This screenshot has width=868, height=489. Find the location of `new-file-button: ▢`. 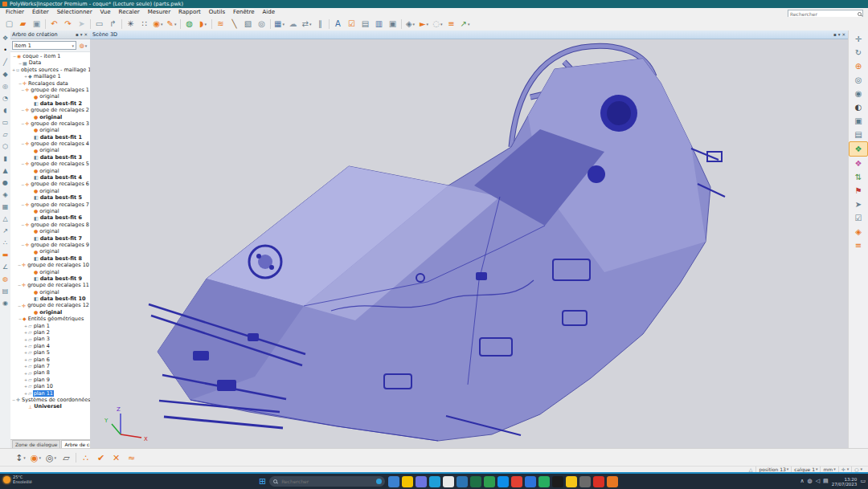

new-file-button: ▢ is located at coordinates (10, 24).